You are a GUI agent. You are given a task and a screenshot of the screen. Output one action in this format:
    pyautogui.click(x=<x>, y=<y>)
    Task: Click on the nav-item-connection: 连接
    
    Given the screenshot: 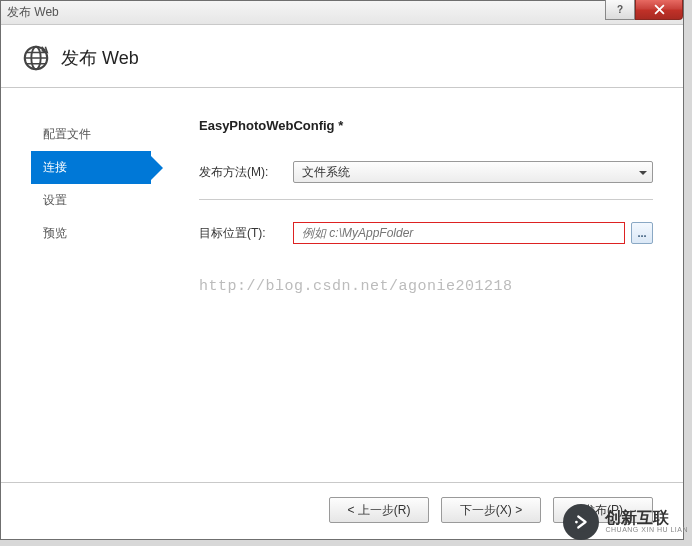 What is the action you would take?
    pyautogui.click(x=91, y=168)
    